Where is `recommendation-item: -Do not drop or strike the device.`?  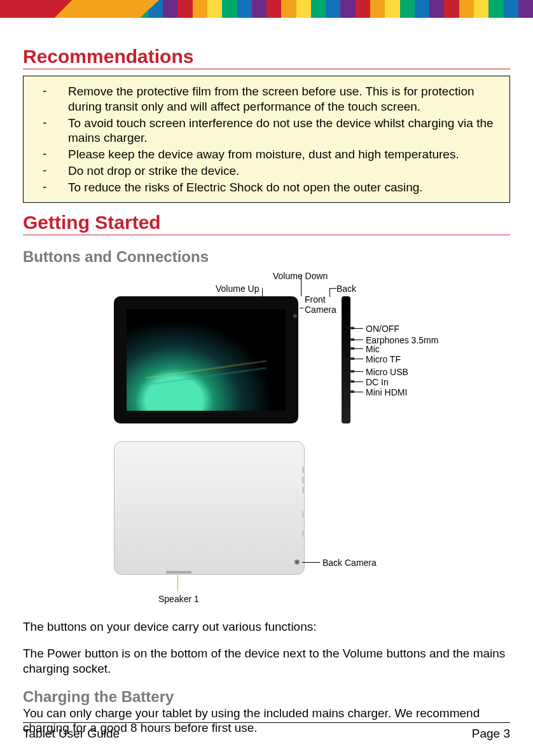
recommendation-item: -Do not drop or strike the device. is located at coordinates (270, 171).